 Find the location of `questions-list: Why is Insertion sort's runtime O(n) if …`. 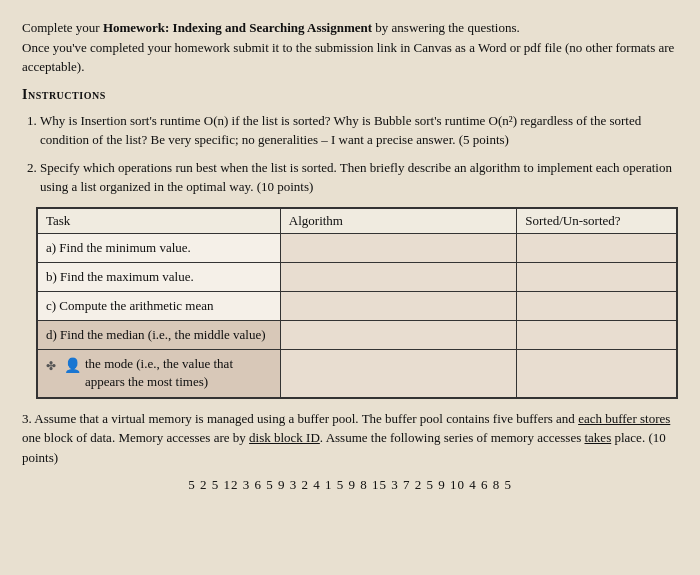

questions-list: Why is Insertion sort's runtime O(n) if … is located at coordinates (350, 154).